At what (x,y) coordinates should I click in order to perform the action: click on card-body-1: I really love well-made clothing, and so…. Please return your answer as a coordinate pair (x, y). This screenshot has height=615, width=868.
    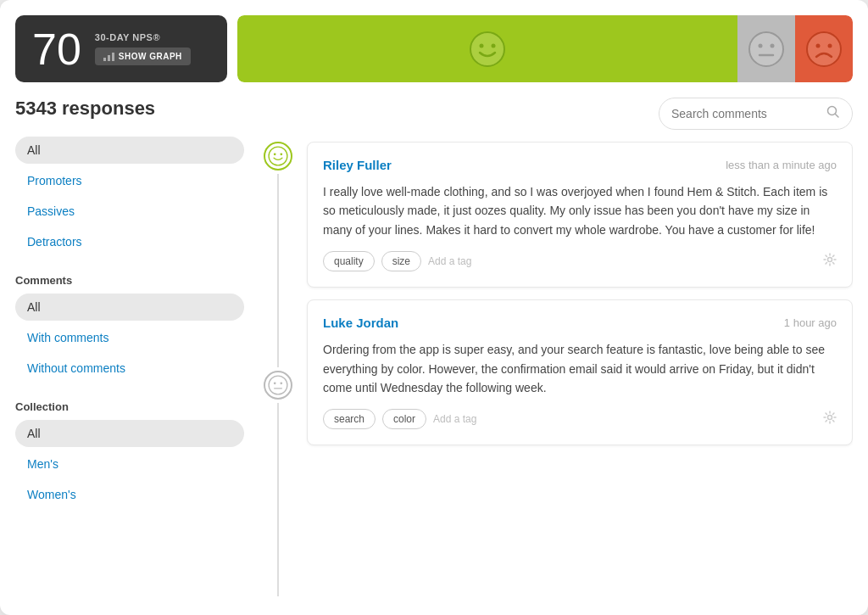
    Looking at the image, I should click on (580, 210).